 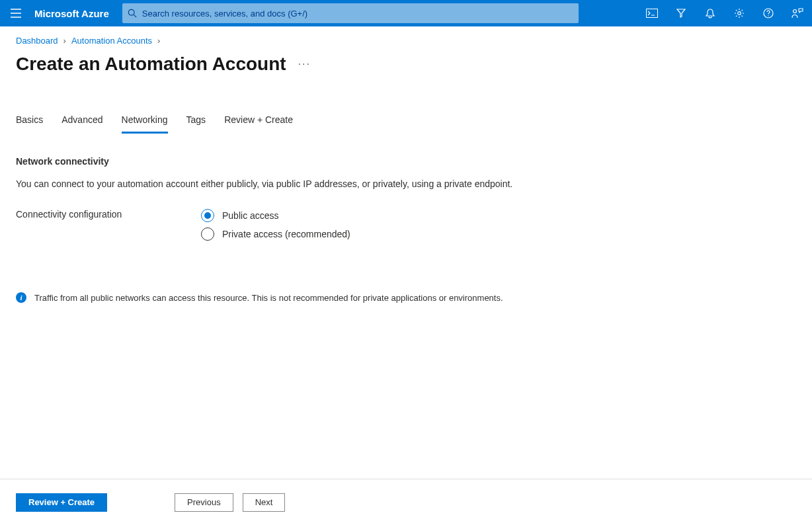 I want to click on connectivity-options: Public access Private access (recommende…, so click(x=499, y=227).